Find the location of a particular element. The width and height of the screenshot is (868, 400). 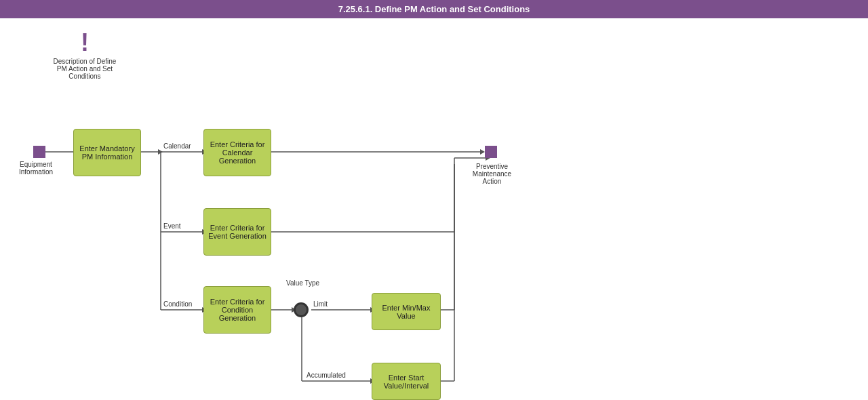

info-icon-group: ! Description of Define PM Action and Se… is located at coordinates (85, 56).